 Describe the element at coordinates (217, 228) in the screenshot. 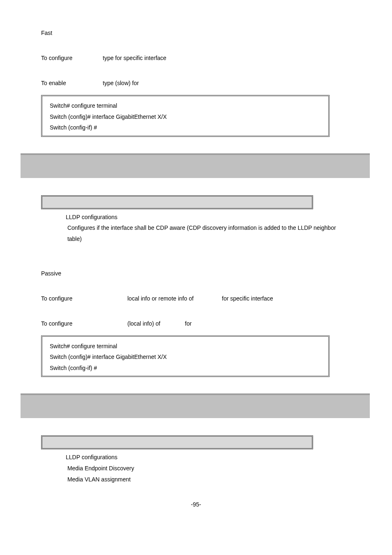

I see `sub-cdp-aware: Configures if the interface shall be CDP…` at that location.